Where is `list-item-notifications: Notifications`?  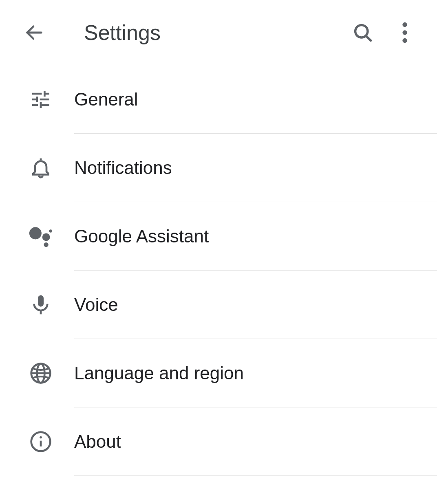
list-item-notifications: Notifications is located at coordinates (218, 168).